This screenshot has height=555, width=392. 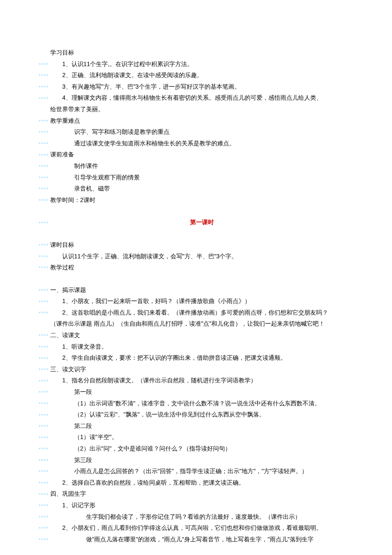 What do you see at coordinates (196, 528) in the screenshot?
I see `s4-p2: 2、小朋友们，雨点儿看到你们学得这么认真，可高兴啦，它们也想和你们做做游戏，看谁…` at bounding box center [196, 528].